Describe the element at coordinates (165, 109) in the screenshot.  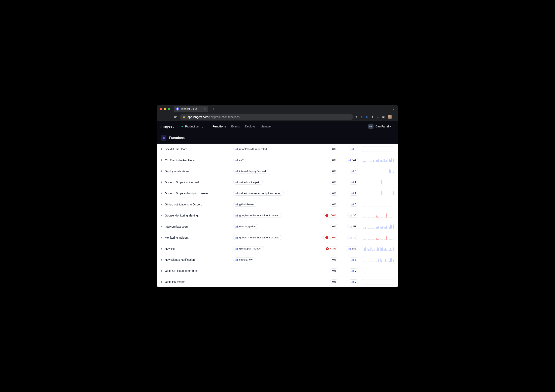
I see `traffic-lights` at that location.